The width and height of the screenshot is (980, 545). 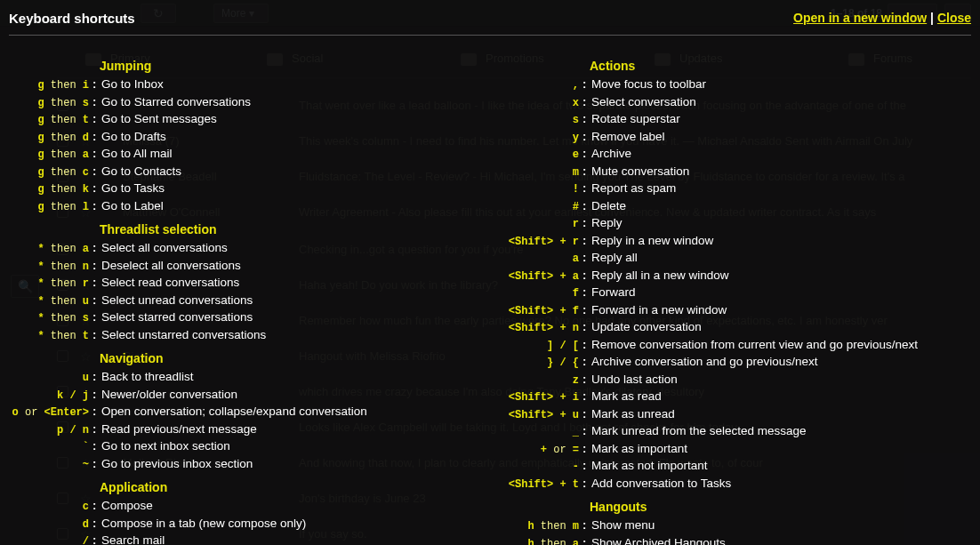 What do you see at coordinates (540, 155) in the screenshot?
I see `shortcut-key: e` at bounding box center [540, 155].